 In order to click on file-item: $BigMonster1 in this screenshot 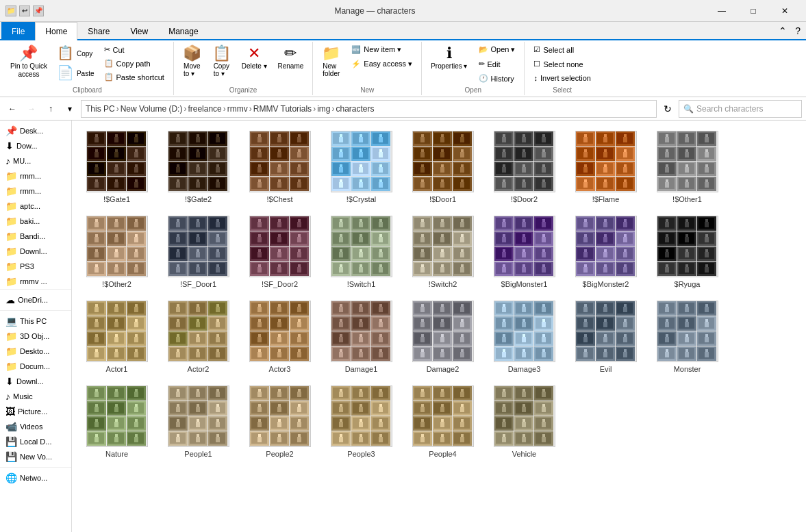, I will do `click(525, 252)`.